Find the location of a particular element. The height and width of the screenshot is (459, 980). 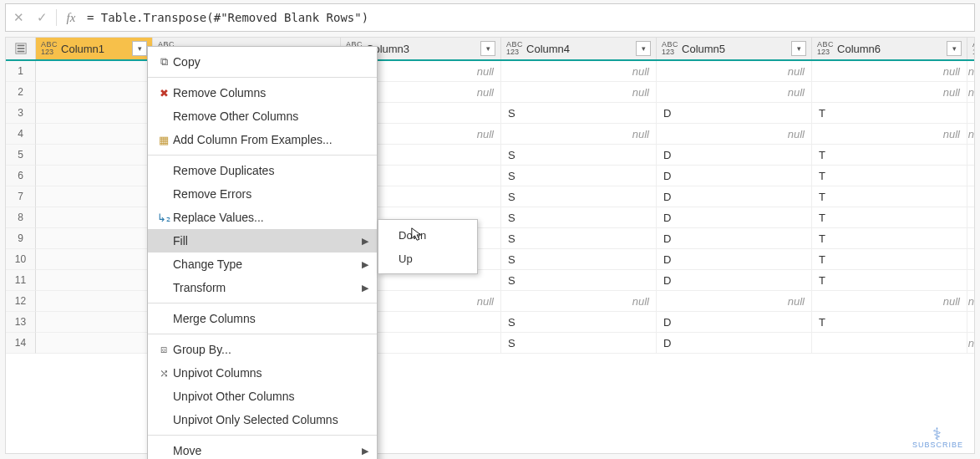

column-header-column5: ABC123 Column5 is located at coordinates (734, 48).